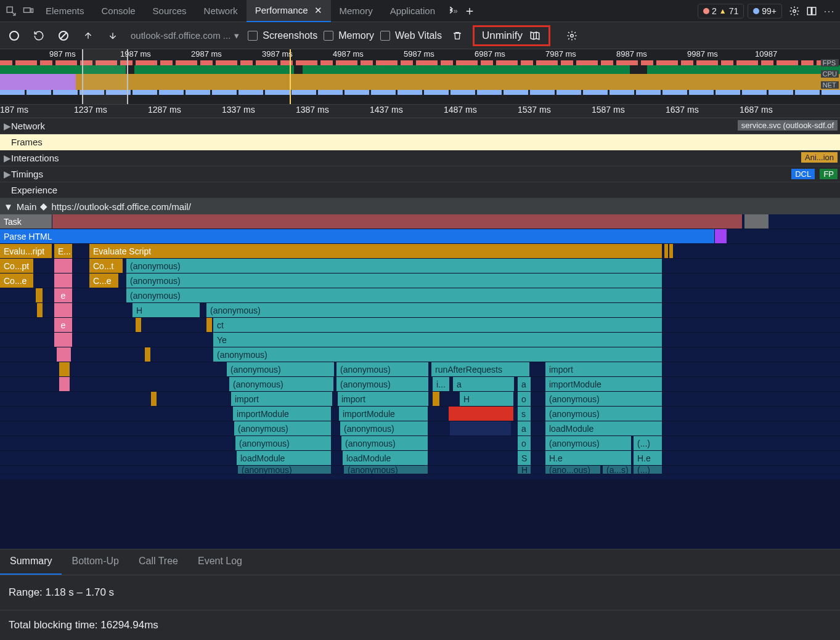 The height and width of the screenshot is (640, 840). Describe the element at coordinates (411, 36) in the screenshot. I see `webvitals-checkbox: Web Vitals` at that location.